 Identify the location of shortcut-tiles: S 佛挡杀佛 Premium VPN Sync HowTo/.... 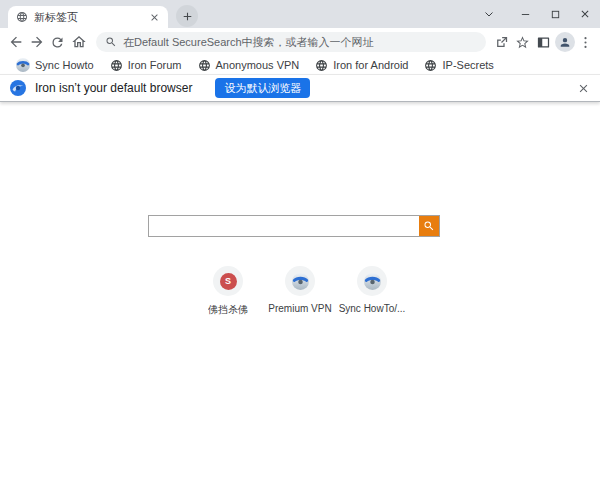
(300, 292).